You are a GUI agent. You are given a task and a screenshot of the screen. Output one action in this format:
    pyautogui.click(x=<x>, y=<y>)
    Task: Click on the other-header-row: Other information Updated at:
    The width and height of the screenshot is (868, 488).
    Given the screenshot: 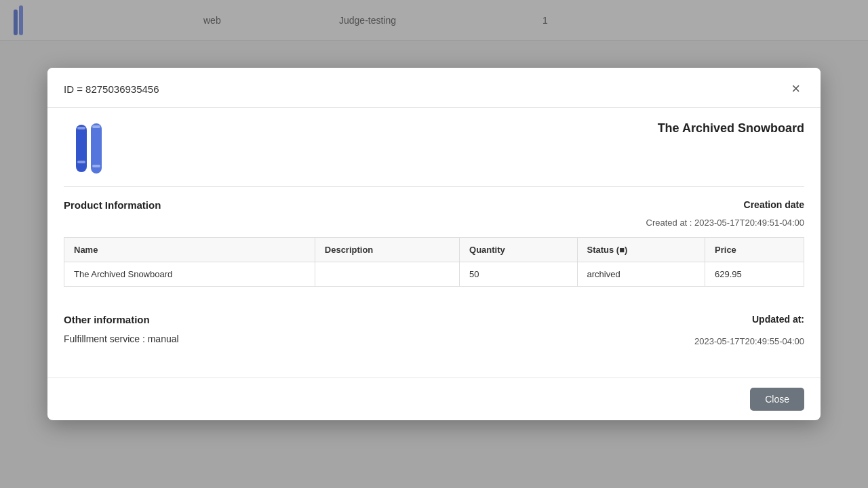 What is the action you would take?
    pyautogui.click(x=434, y=320)
    